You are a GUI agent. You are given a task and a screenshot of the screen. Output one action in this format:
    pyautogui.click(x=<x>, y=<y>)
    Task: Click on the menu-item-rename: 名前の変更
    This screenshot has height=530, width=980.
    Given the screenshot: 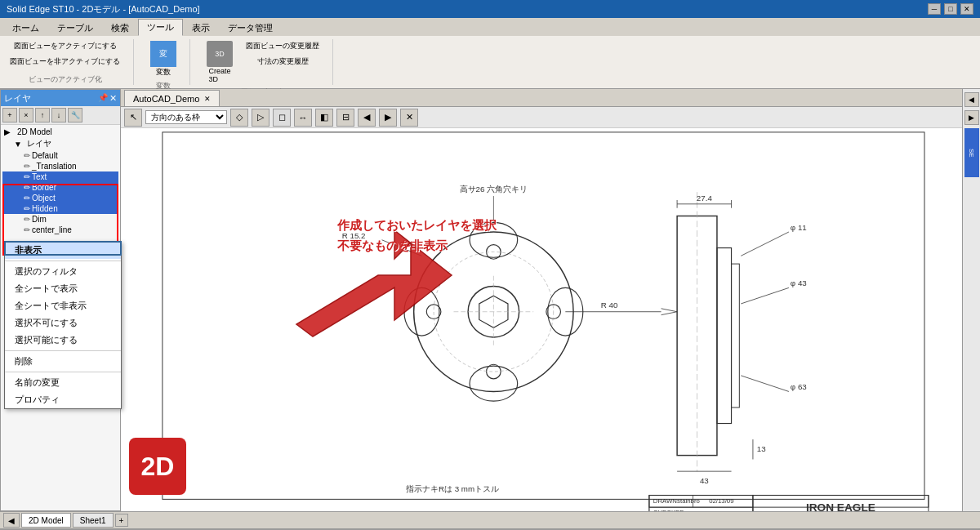 What is the action you would take?
    pyautogui.click(x=63, y=382)
    